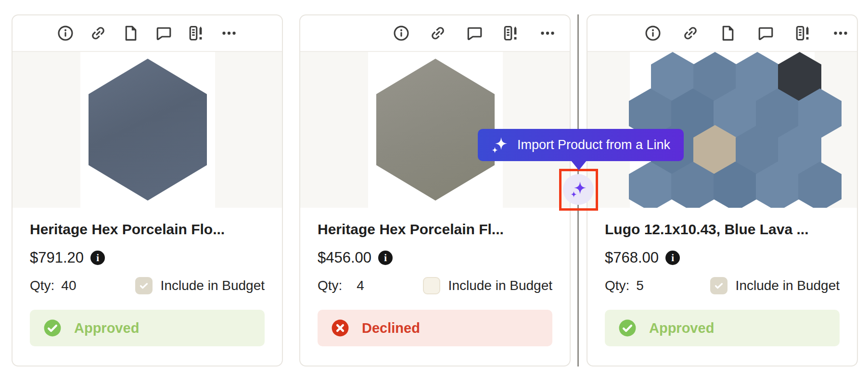 Image resolution: width=868 pixels, height=379 pixels. I want to click on declined-x-icon, so click(340, 328).